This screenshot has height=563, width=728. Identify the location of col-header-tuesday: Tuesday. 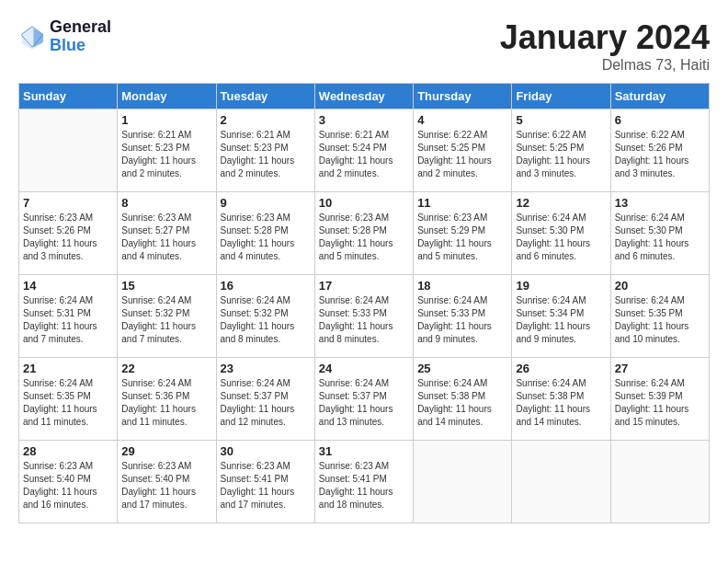
(265, 97).